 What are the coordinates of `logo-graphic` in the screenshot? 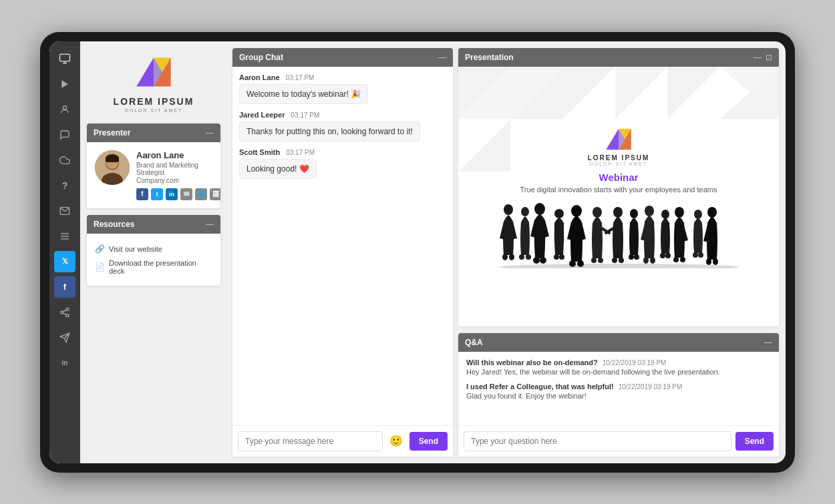 It's located at (154, 72).